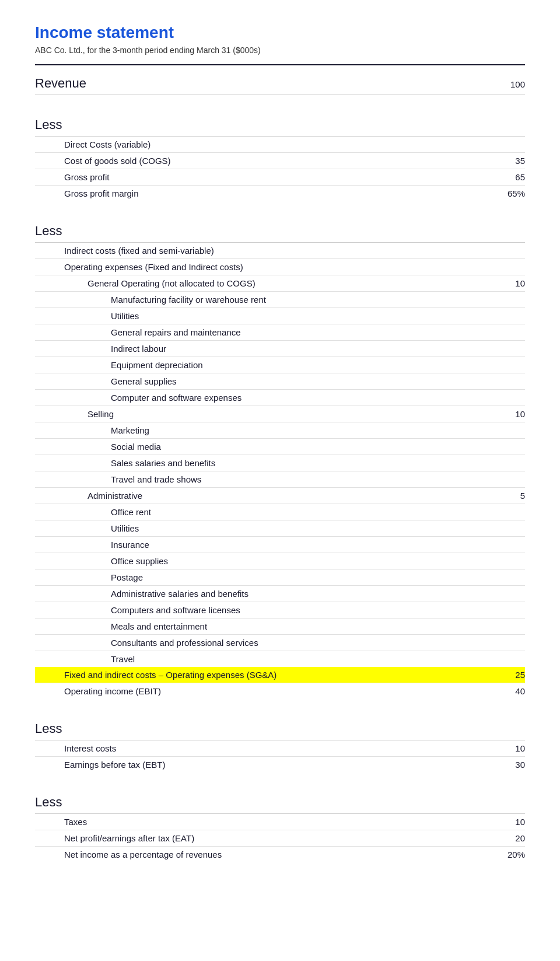 This screenshot has height=961, width=560. I want to click on item-label: Computers and software licenses, so click(176, 610).